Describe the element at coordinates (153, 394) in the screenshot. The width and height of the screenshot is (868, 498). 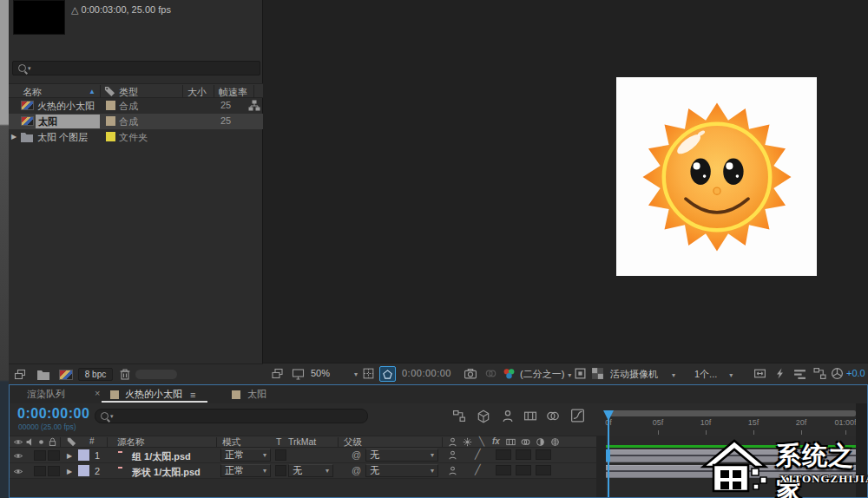
I see `tab-composition-active: 火热的小太阳 ≡` at that location.